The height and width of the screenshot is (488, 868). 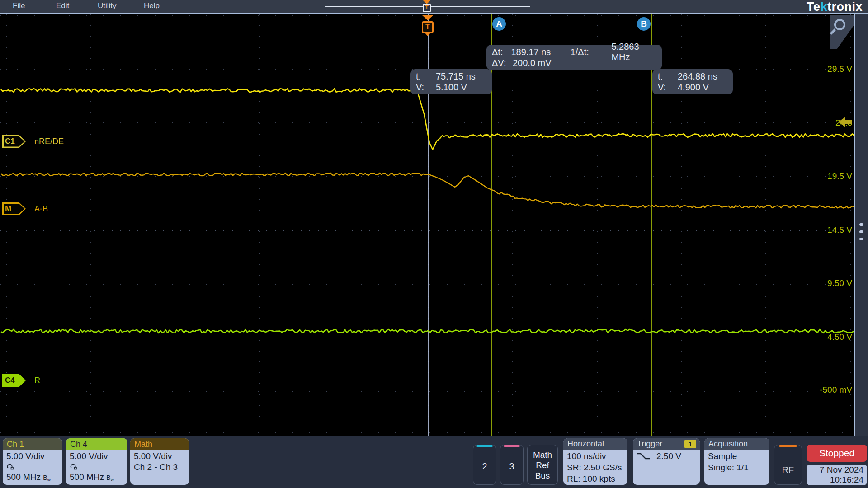 What do you see at coordinates (8, 209) in the screenshot?
I see `channel-badge-text: M` at bounding box center [8, 209].